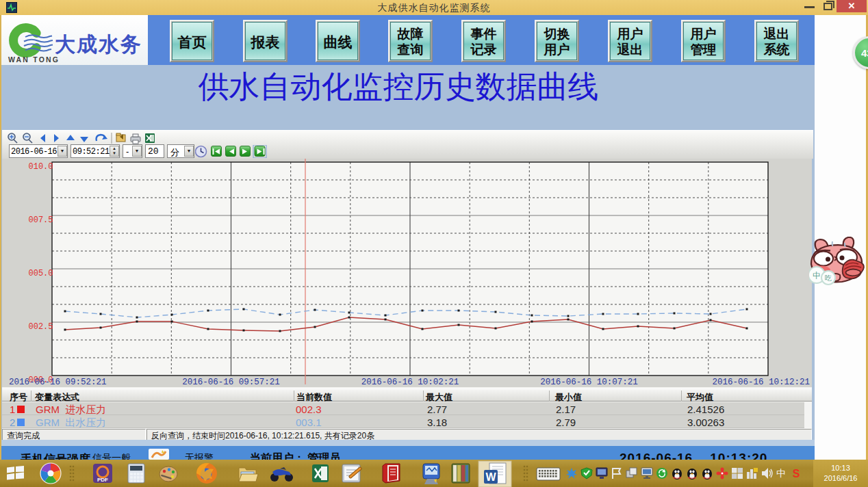 The image size is (868, 487). What do you see at coordinates (231, 382) in the screenshot?
I see `svg-text: 2016-06-16 09:57:21` at bounding box center [231, 382].